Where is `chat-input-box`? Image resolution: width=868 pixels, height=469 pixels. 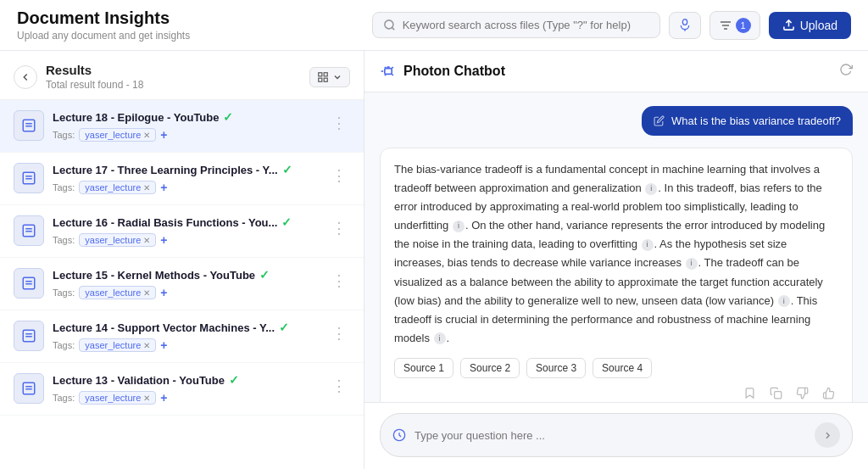
chat-input-box is located at coordinates (616, 435).